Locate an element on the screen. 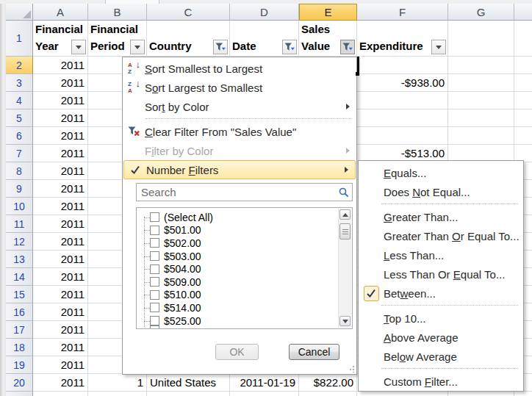  row-header-17: 17 is located at coordinates (19, 330).